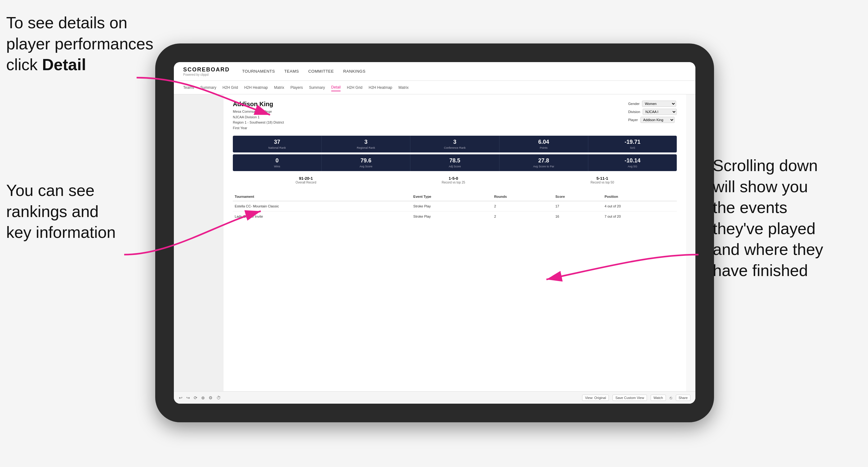 This screenshot has height=467, width=868. Describe the element at coordinates (380, 88) in the screenshot. I see `sub-nav-h2hheatmap2: H2H Heatmap` at that location.